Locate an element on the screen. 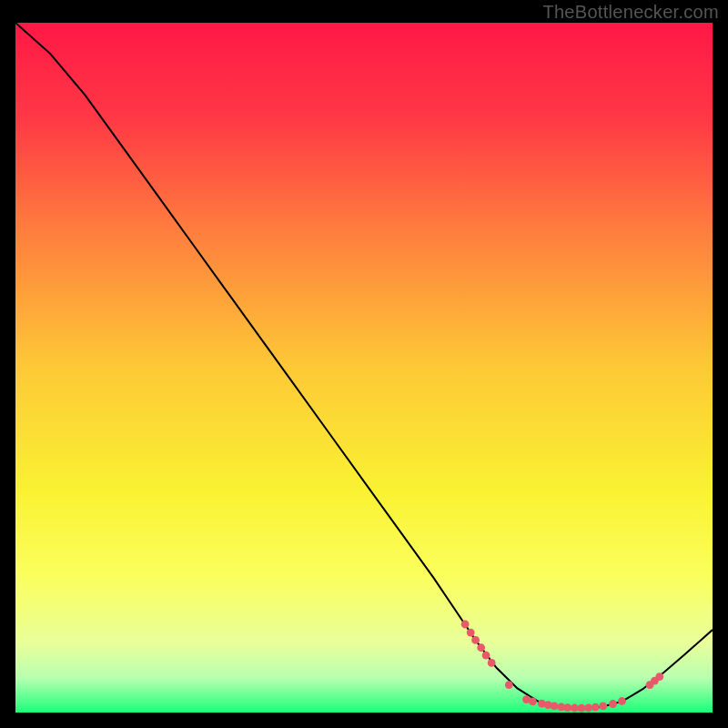 Image resolution: width=728 pixels, height=728 pixels. watermark-text: TheBottlenecker.com is located at coordinates (631, 13).